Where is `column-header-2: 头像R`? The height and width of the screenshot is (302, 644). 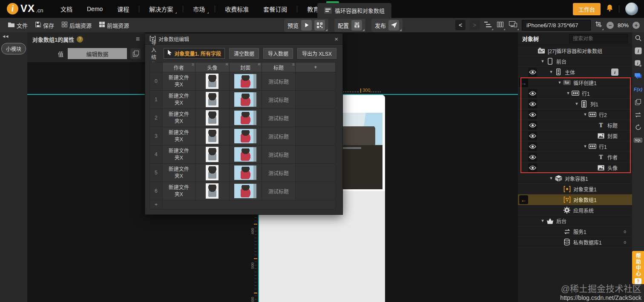 column-header-2: 头像R is located at coordinates (212, 67).